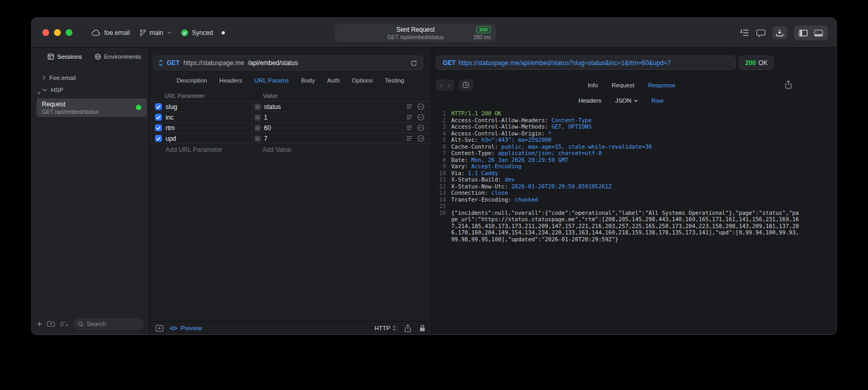 The width and height of the screenshot is (868, 390). What do you see at coordinates (39, 324) in the screenshot?
I see `add-request-button` at bounding box center [39, 324].